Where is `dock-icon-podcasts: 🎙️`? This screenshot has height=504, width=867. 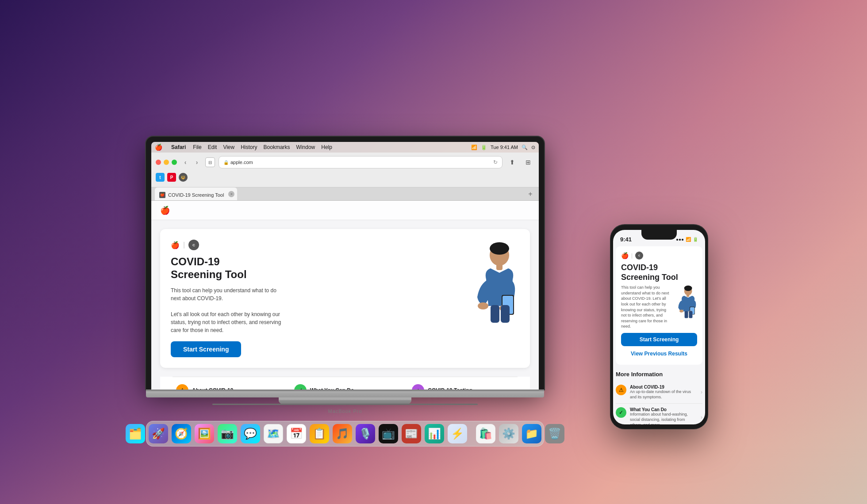 dock-icon-podcasts: 🎙️ is located at coordinates (365, 434).